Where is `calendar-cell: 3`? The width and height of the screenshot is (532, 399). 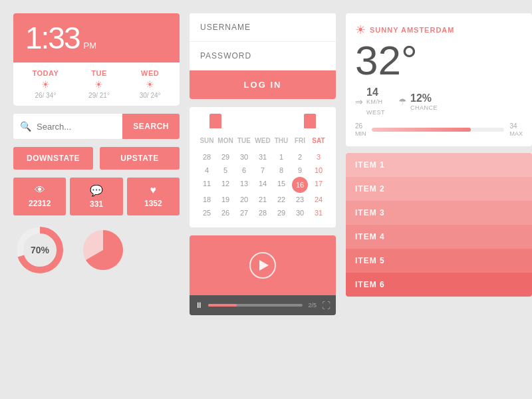
calendar-cell: 3 is located at coordinates (319, 157).